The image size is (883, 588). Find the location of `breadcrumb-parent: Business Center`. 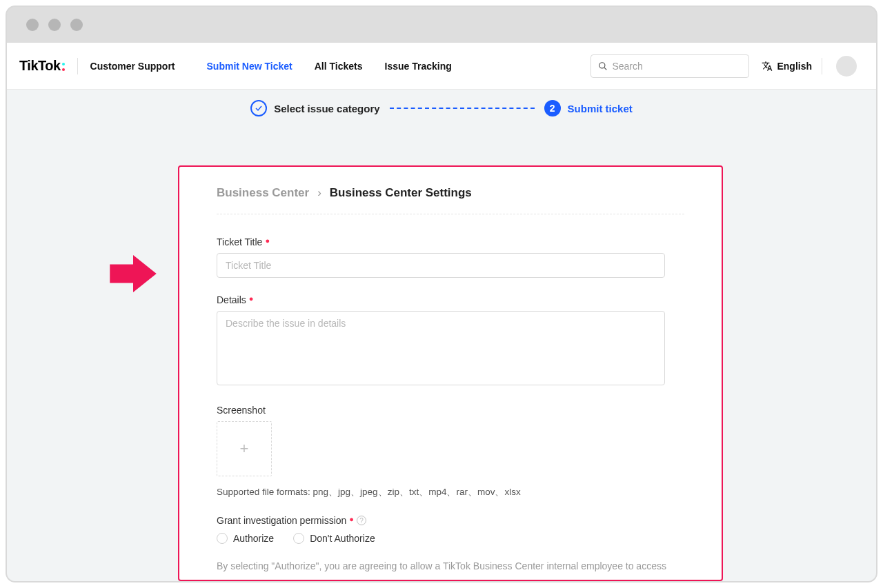

breadcrumb-parent: Business Center is located at coordinates (263, 193).